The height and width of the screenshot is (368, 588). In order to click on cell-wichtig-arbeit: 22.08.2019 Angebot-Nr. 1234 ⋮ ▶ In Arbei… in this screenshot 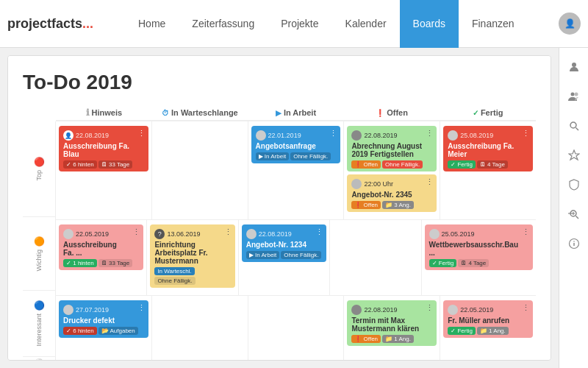, I will do `click(284, 258)`.